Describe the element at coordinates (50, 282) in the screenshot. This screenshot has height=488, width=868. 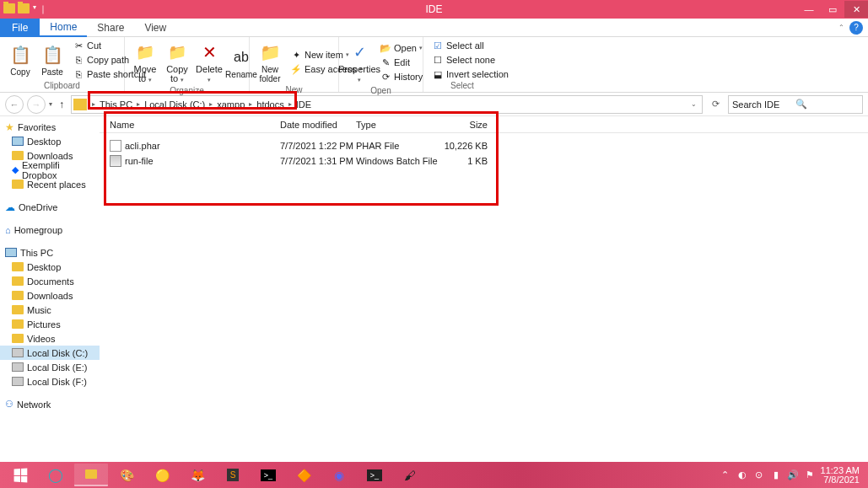
I see `sidebar-item-documents: Documents` at that location.